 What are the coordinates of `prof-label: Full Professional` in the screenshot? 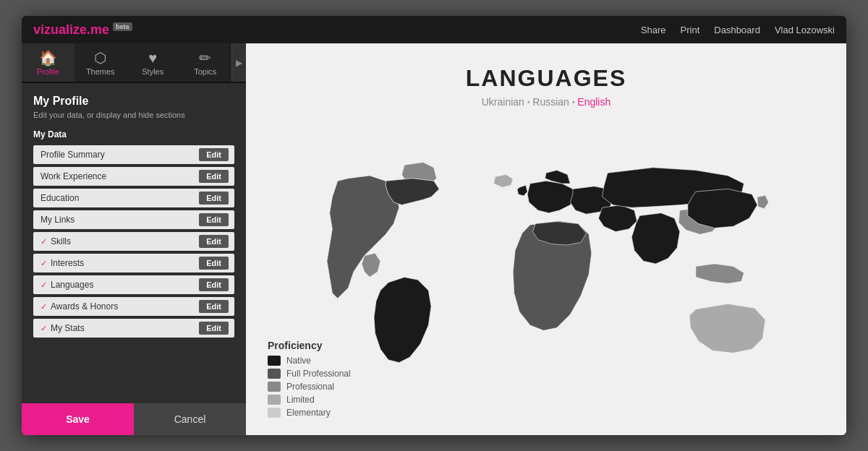 It's located at (318, 374).